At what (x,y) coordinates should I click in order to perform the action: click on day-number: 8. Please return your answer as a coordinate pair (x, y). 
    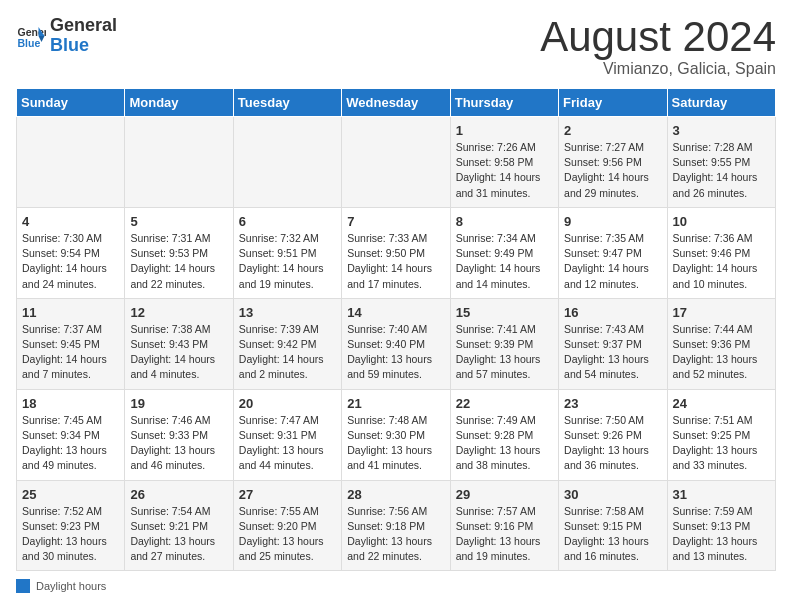
    Looking at the image, I should click on (504, 222).